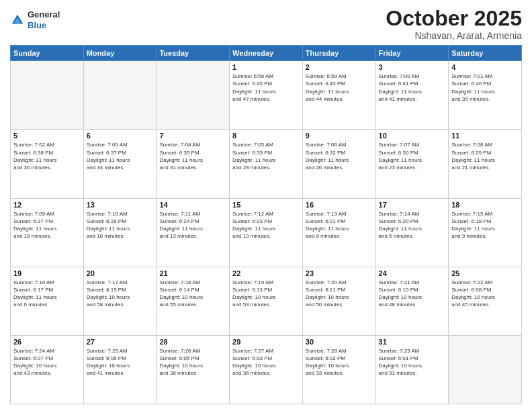 The height and width of the screenshot is (411, 532). I want to click on calendar-cell: 27Sunrise: 7:25 AM Sunset: 6:06 PM Dayli…, so click(120, 369).